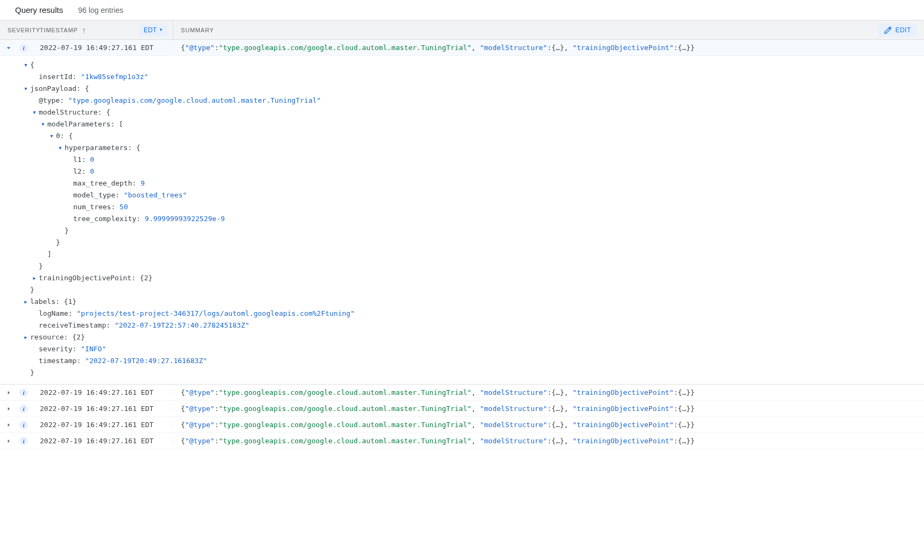  What do you see at coordinates (59, 30) in the screenshot?
I see `col-header-timestamp-label: TIMESTAMP` at bounding box center [59, 30].